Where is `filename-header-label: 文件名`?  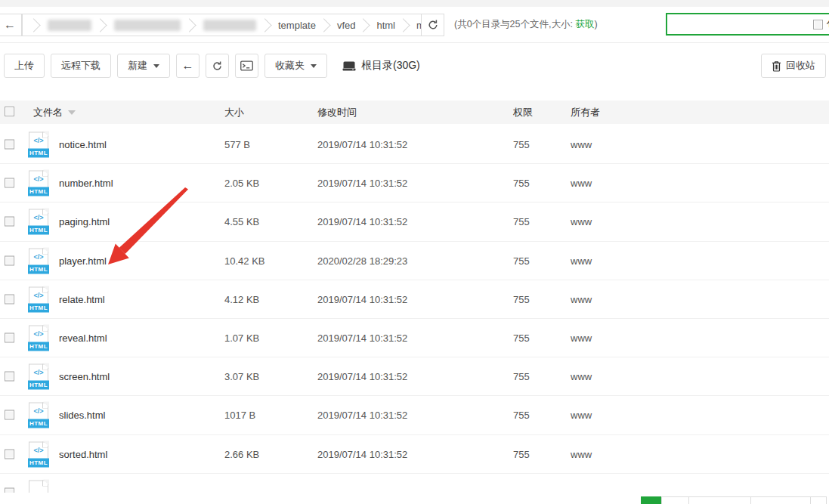
filename-header-label: 文件名 is located at coordinates (48, 113).